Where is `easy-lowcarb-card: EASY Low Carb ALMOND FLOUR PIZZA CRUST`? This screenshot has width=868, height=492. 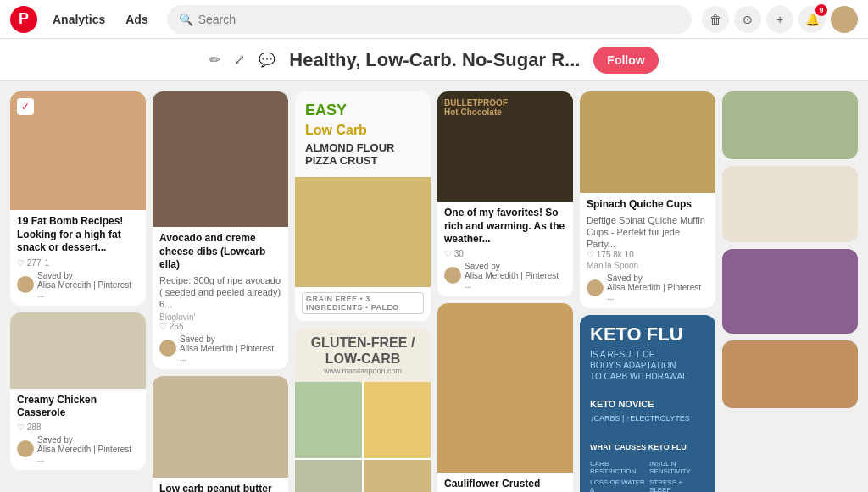 easy-lowcarb-card: EASY Low Carb ALMOND FLOUR PIZZA CRUST is located at coordinates (363, 134).